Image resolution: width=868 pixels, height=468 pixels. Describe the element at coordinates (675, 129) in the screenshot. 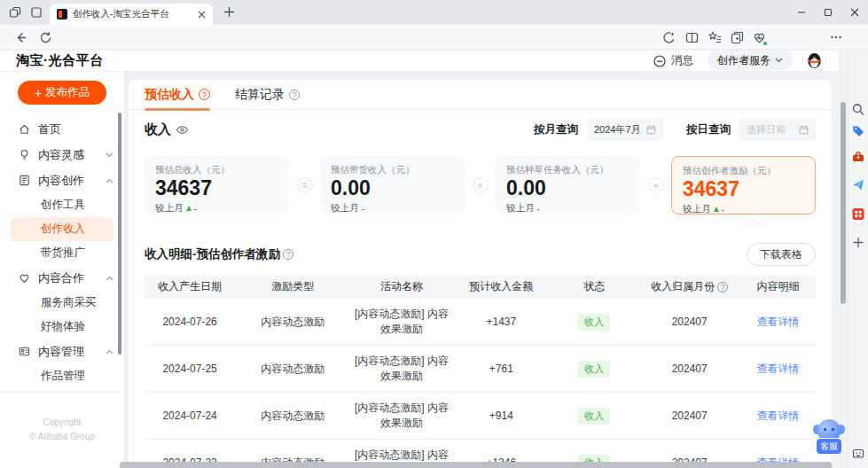

I see `date-query-group: 按月查询 2024年7月 按日查询 选择日期` at that location.